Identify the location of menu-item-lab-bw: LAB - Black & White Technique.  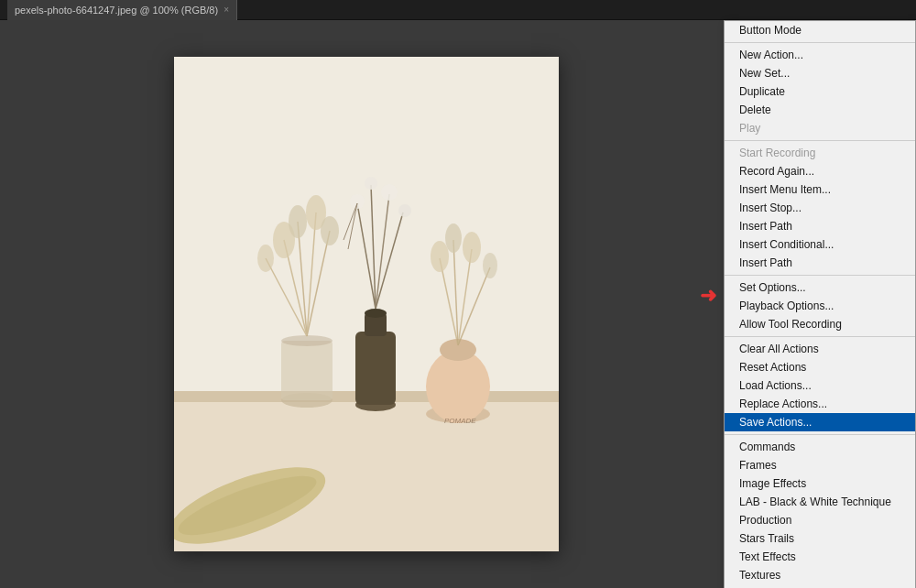
(820, 502).